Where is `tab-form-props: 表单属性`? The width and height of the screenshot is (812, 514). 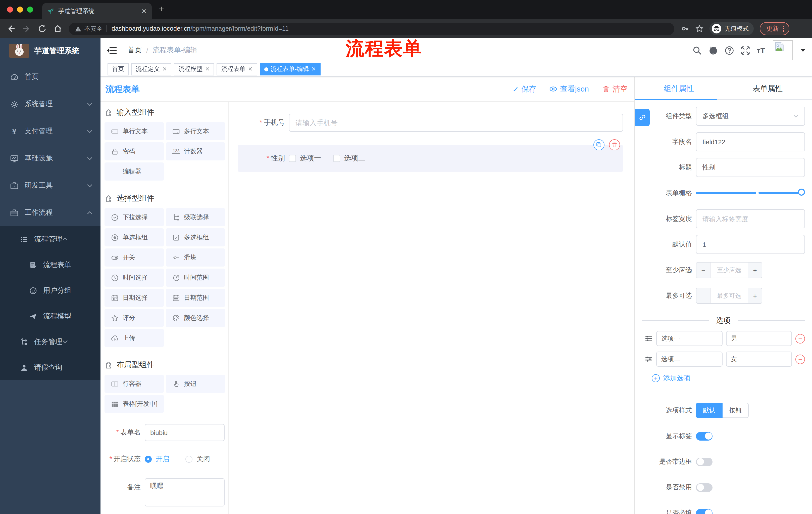 tab-form-props: 表单属性 is located at coordinates (767, 88).